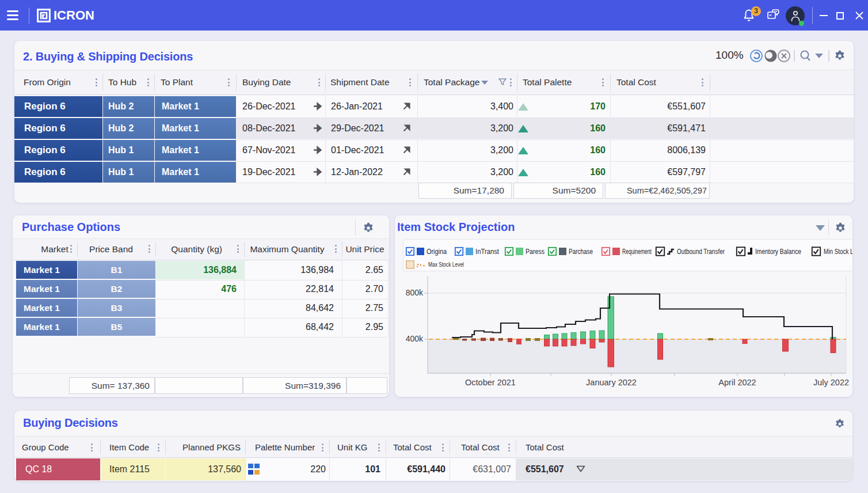 This screenshot has height=493, width=868. I want to click on svg-text: Paress, so click(535, 252).